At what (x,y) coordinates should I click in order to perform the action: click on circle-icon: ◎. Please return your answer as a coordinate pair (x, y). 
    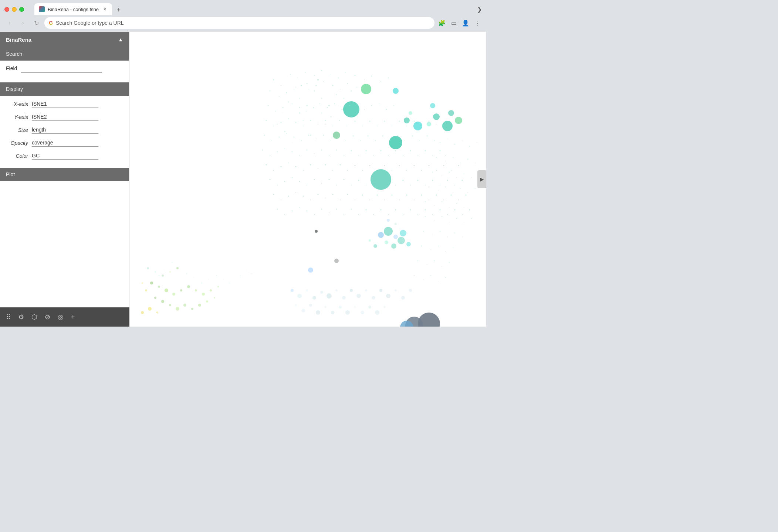
    Looking at the image, I should click on (61, 317).